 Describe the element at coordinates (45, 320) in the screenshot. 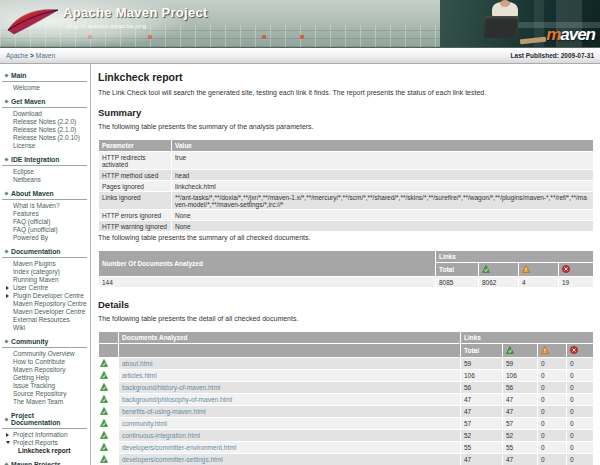

I see `sidebar-item-external-resources: External Resources` at that location.